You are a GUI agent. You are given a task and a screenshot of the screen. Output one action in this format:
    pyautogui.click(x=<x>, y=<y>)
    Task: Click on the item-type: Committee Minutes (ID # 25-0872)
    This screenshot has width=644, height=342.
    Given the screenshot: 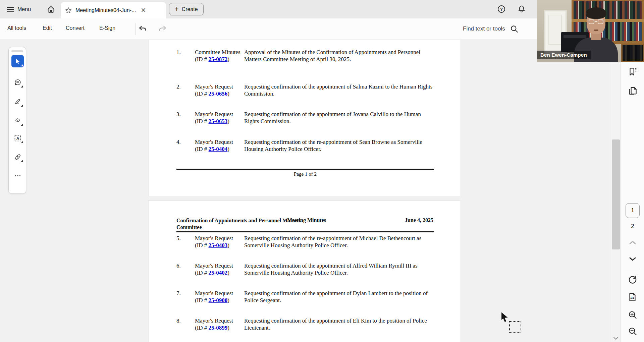 What is the action you would take?
    pyautogui.click(x=219, y=56)
    